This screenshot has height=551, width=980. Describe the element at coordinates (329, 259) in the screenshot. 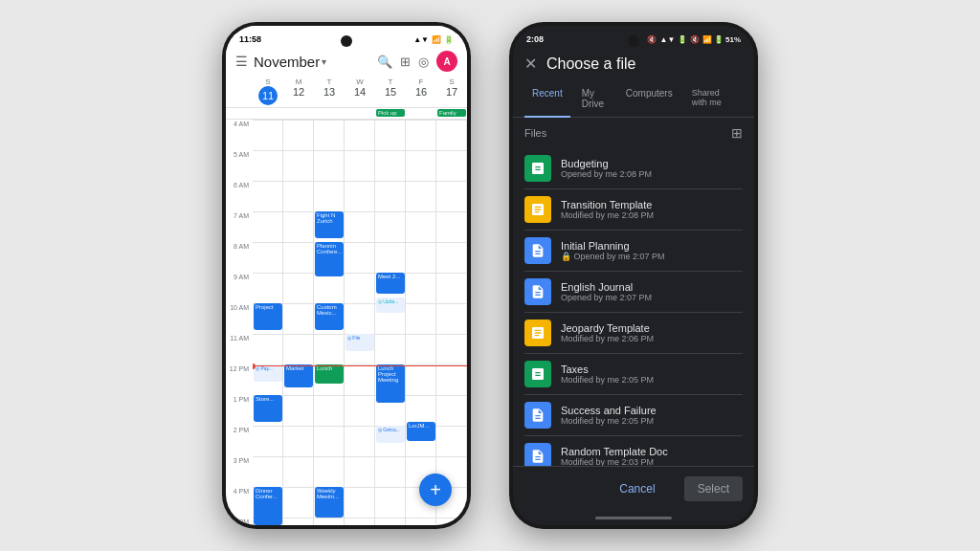

I see `event-planning: Plannin Confere...` at that location.